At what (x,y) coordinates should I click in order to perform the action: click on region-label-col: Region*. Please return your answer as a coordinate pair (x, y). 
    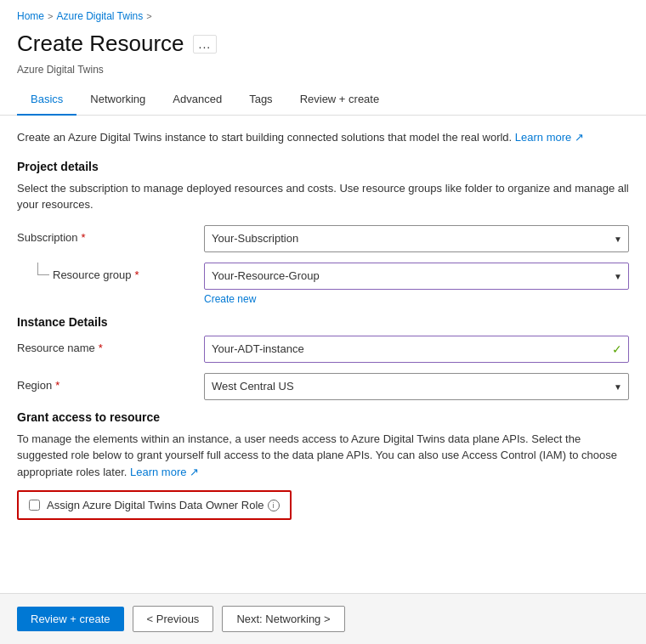
    Looking at the image, I should click on (110, 382).